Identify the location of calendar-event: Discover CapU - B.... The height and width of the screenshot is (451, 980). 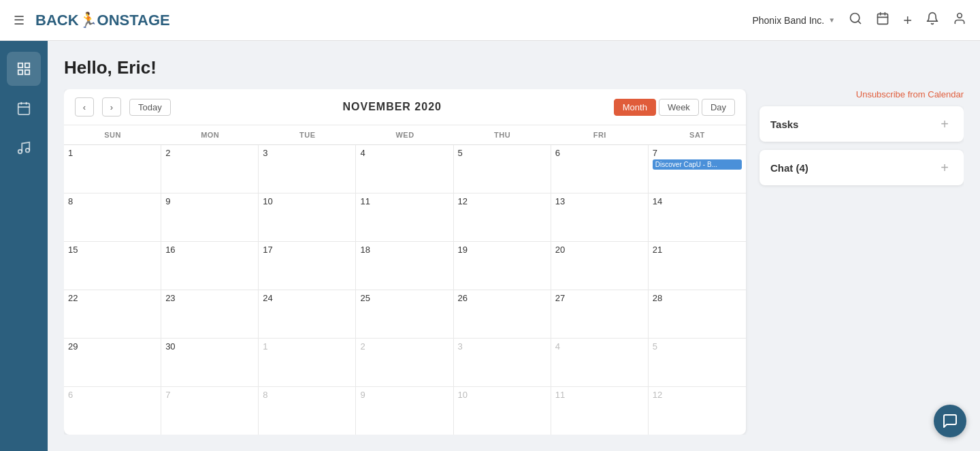
(697, 165).